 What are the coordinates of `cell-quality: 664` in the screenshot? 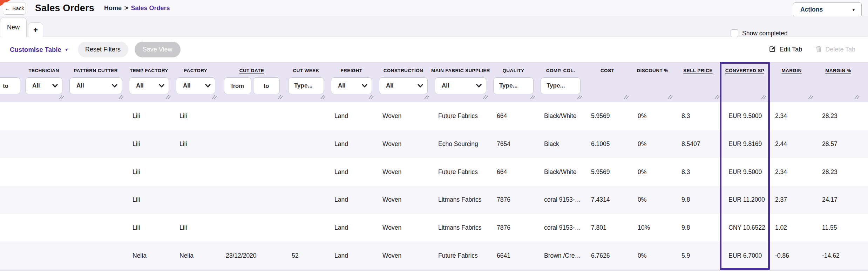 It's located at (513, 116).